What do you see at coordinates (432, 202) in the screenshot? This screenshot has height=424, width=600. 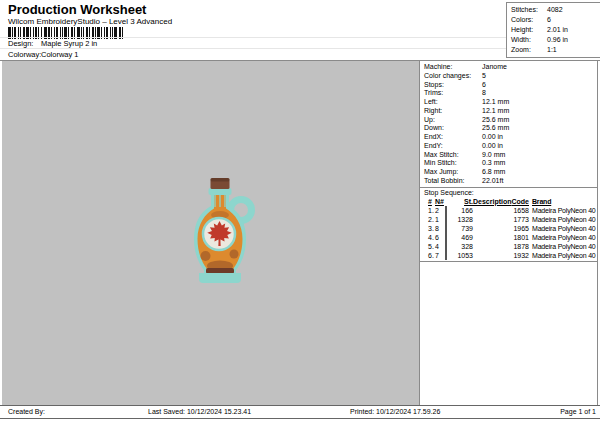 I see `col-seq: #` at bounding box center [432, 202].